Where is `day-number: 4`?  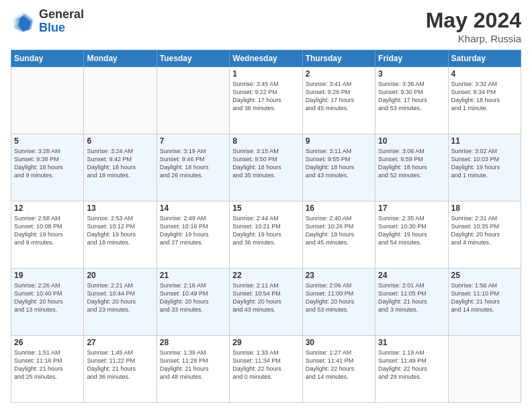 day-number: 4 is located at coordinates (485, 74).